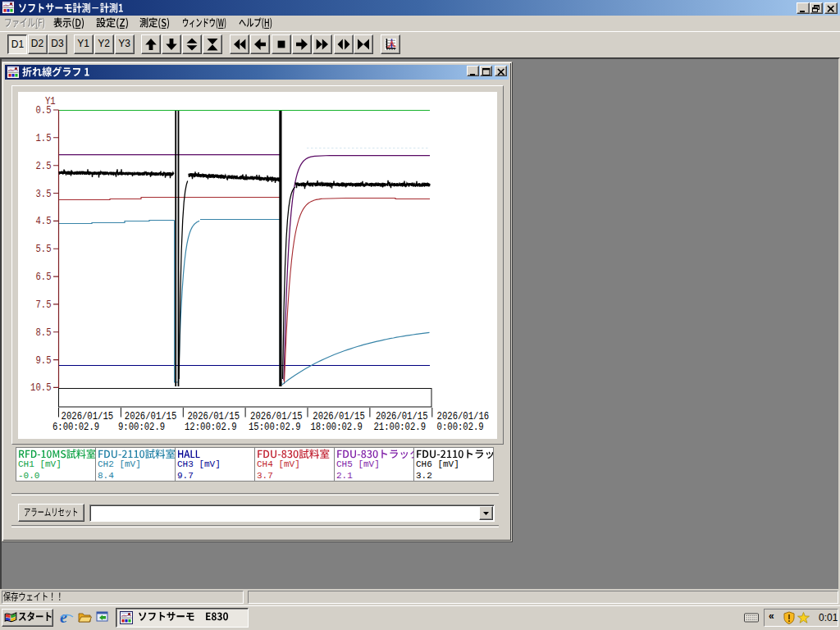 This screenshot has width=840, height=630. I want to click on svg-text: 10.5, so click(41, 388).